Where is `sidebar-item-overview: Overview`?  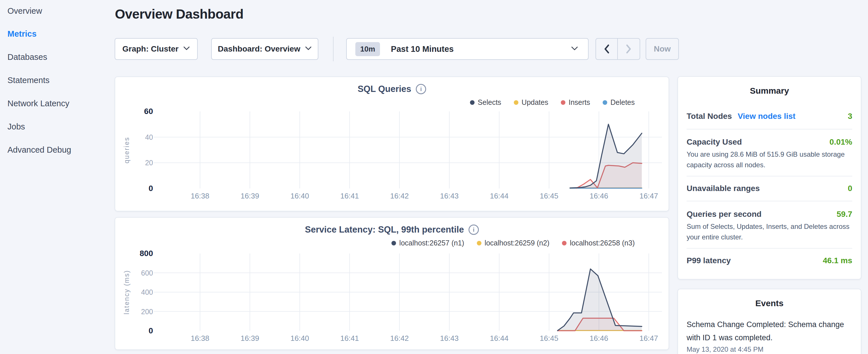
sidebar-item-overview: Overview is located at coordinates (25, 11).